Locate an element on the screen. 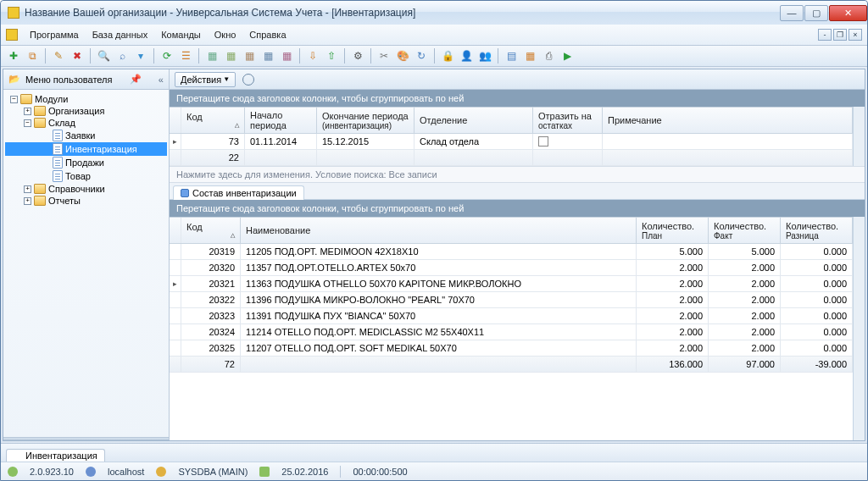 This screenshot has width=868, height=481. lock-icon: 🔒 is located at coordinates (448, 56).